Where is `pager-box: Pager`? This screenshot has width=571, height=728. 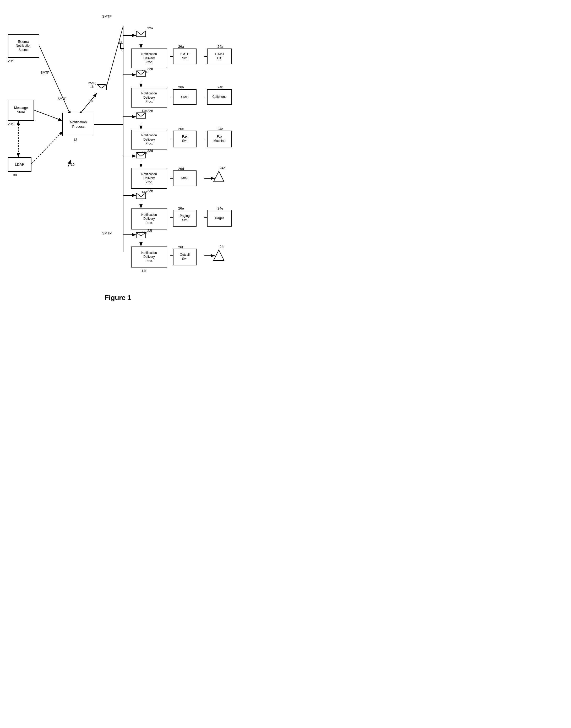 pager-box: Pager is located at coordinates (219, 218).